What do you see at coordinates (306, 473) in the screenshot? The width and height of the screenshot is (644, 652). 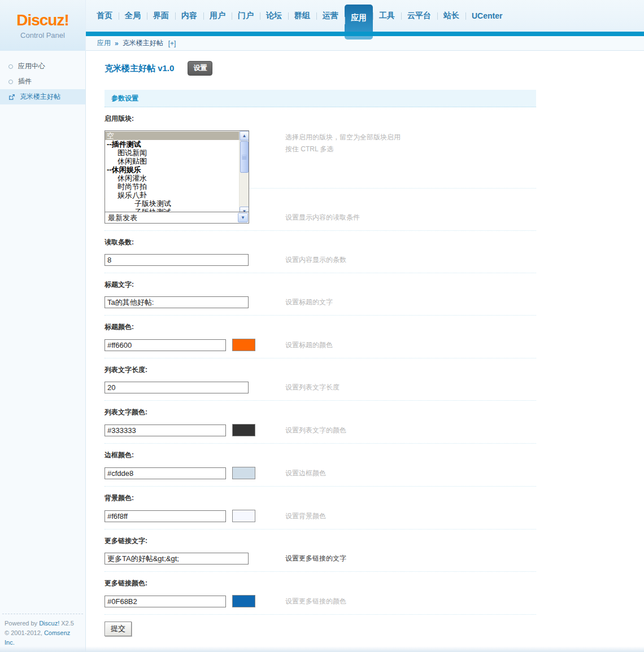 I see `field-description: 设置边框颜色` at bounding box center [306, 473].